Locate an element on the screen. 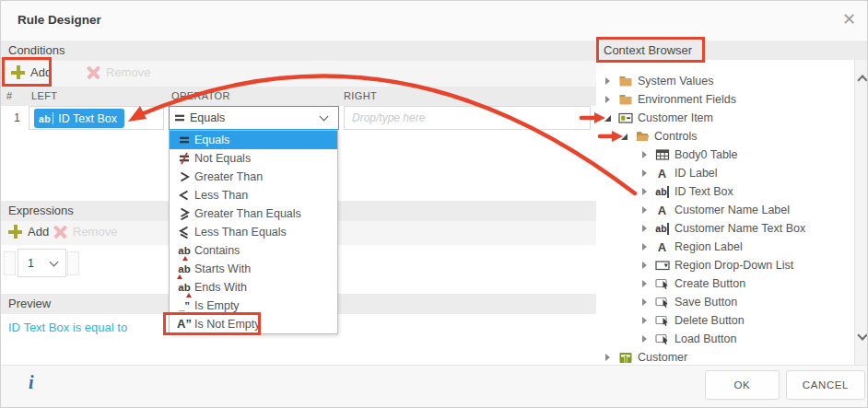  tree-item-customer-name-label: A Customer Name Label is located at coordinates (726, 210).